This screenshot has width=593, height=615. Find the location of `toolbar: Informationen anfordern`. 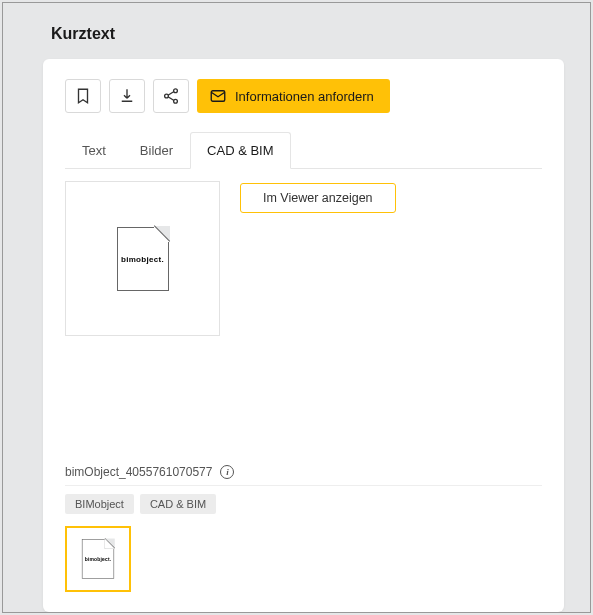

toolbar: Informationen anfordern is located at coordinates (304, 96).